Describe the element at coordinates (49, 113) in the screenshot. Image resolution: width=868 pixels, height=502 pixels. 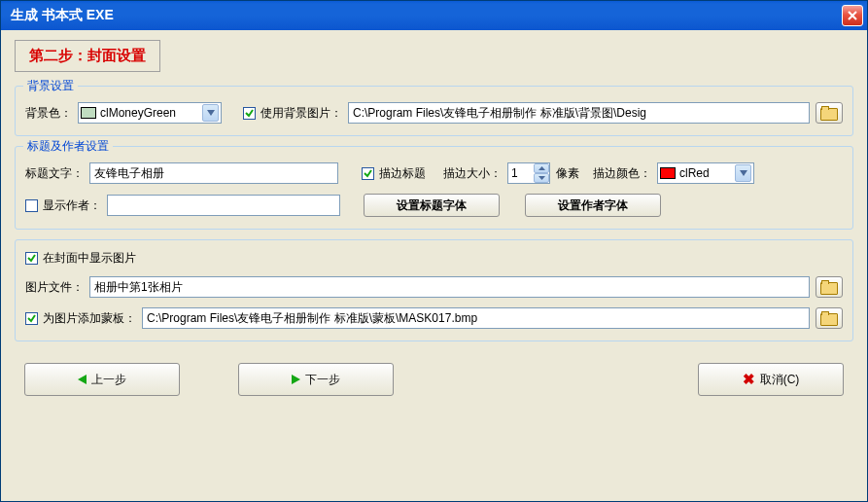
I see `bg-color-label: 背景色：` at that location.